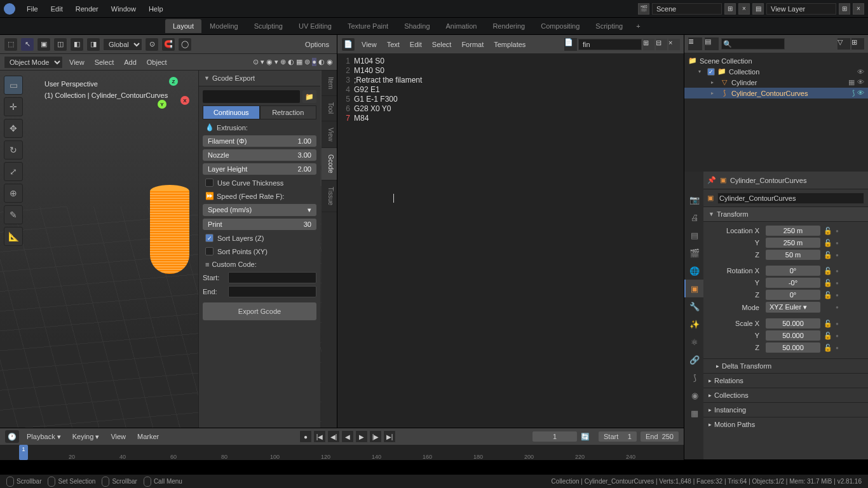 The image size is (868, 488). What do you see at coordinates (231, 112) in the screenshot?
I see `continuous-toggle: Continuous` at bounding box center [231, 112].